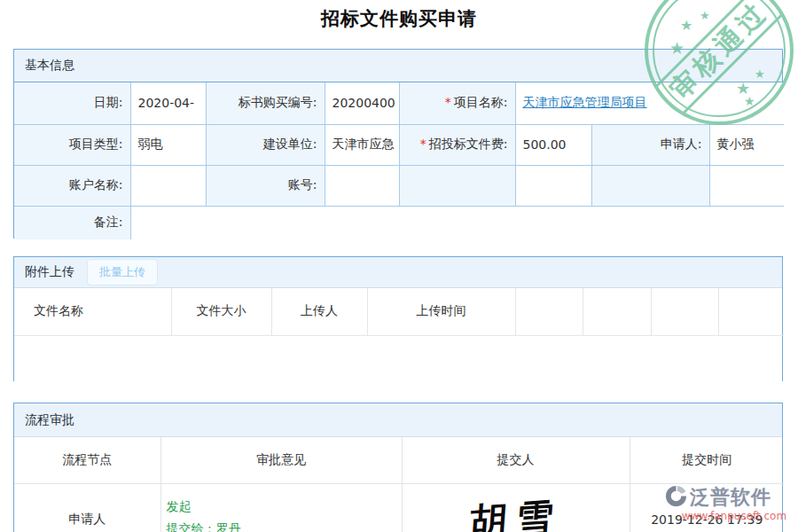 The width and height of the screenshot is (798, 532). What do you see at coordinates (553, 145) in the screenshot?
I see `bid-fee-value: 500.00` at bounding box center [553, 145].